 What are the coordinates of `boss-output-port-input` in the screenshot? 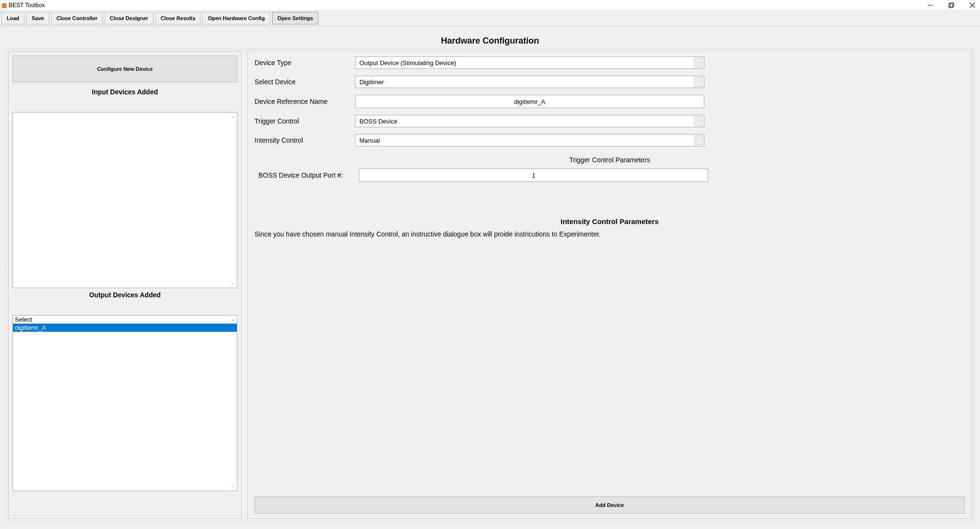 It's located at (534, 175).